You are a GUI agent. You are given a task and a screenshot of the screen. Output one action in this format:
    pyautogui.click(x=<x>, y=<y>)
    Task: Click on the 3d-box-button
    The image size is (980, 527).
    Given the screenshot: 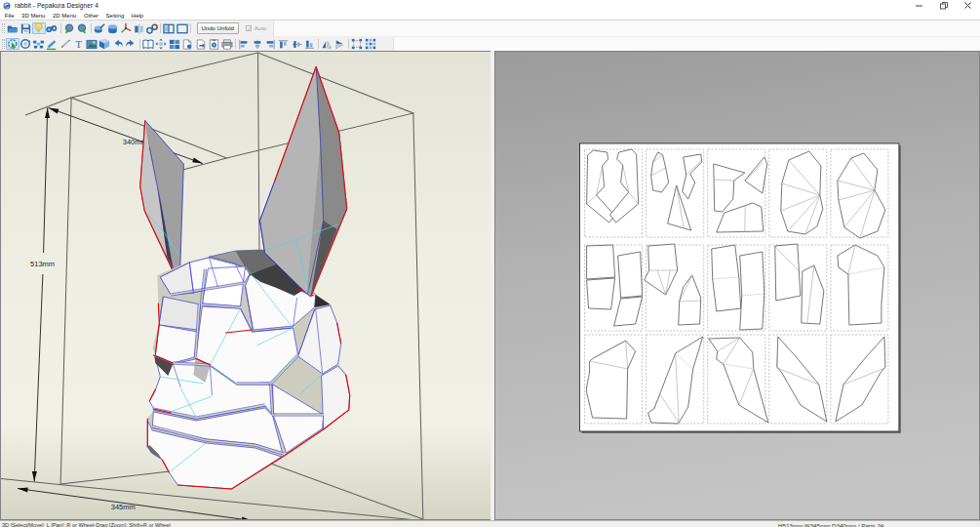 What is the action you would take?
    pyautogui.click(x=105, y=44)
    